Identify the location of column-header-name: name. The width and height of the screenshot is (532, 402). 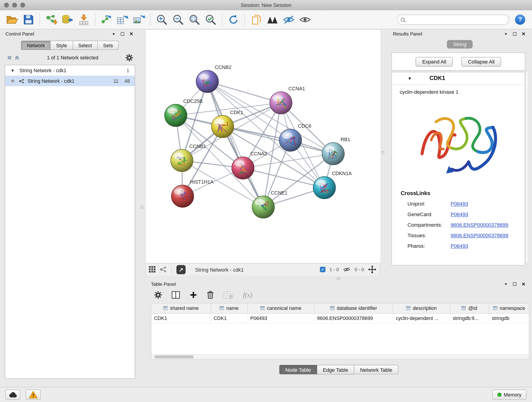
(229, 308).